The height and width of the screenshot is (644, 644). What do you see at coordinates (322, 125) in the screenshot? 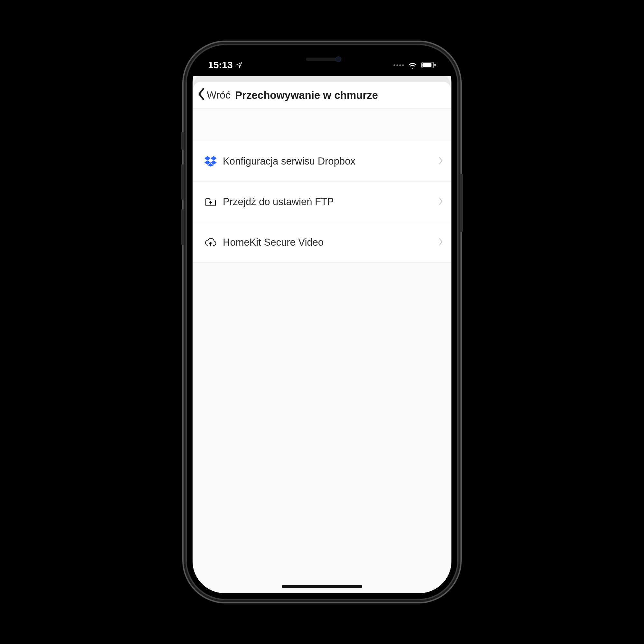
I see `section-gap` at bounding box center [322, 125].